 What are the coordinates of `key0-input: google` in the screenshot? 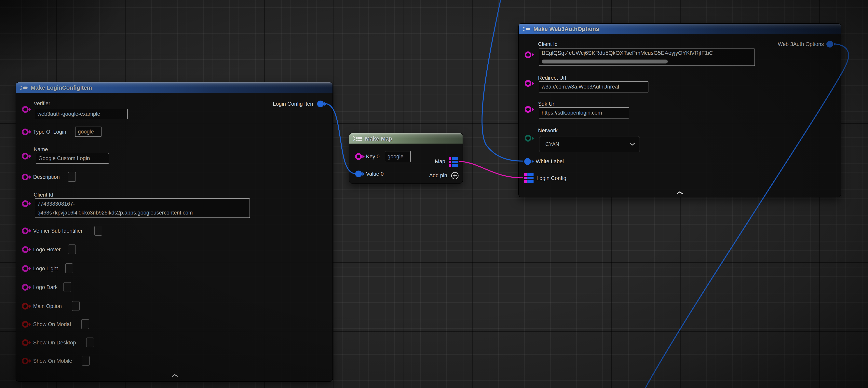 It's located at (398, 156).